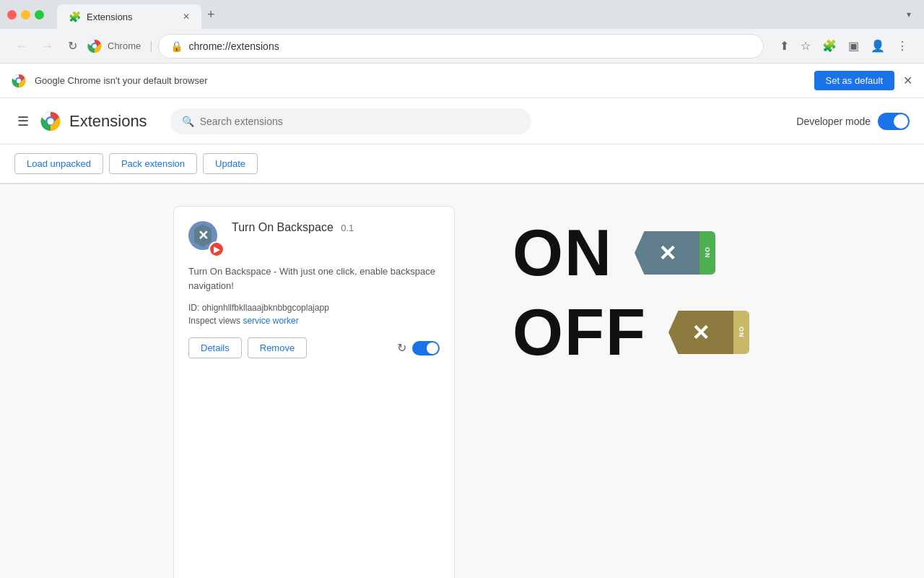 This screenshot has height=578, width=924. What do you see at coordinates (855, 81) in the screenshot?
I see `set-default-button: Set as default` at bounding box center [855, 81].